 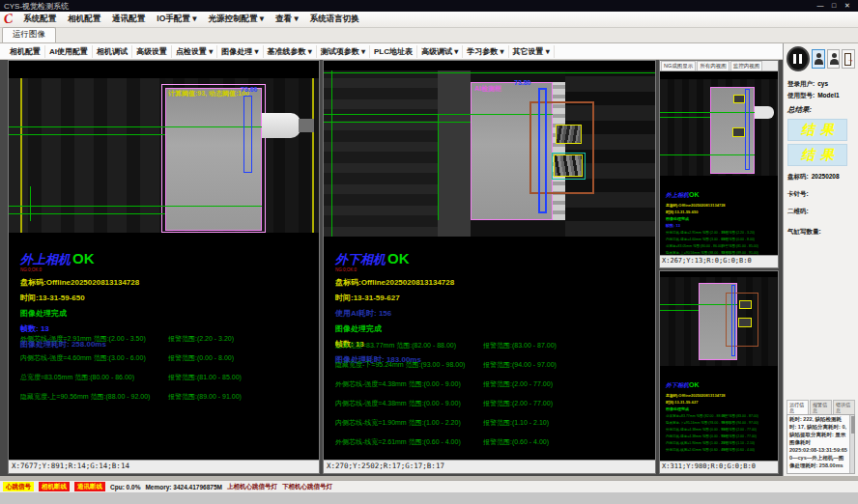 I want to click on app-logo-icon: C, so click(x=8, y=19).